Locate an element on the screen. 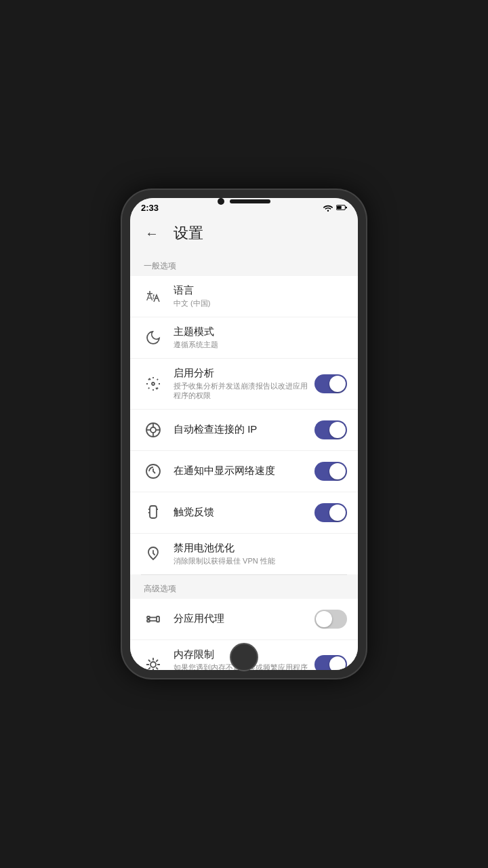 The height and width of the screenshot is (868, 488). analytics-toggle-knob is located at coordinates (338, 384).